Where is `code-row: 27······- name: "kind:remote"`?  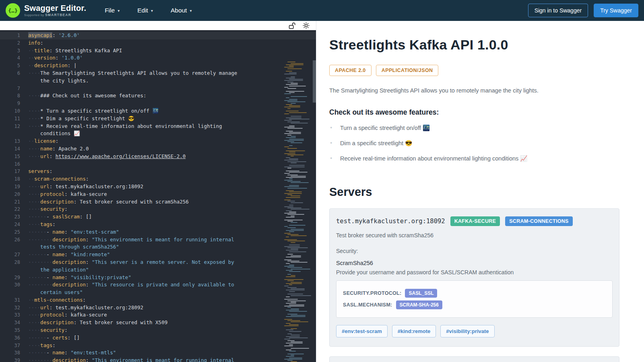
code-row: 27······- name: "kind:remote" is located at coordinates (158, 255).